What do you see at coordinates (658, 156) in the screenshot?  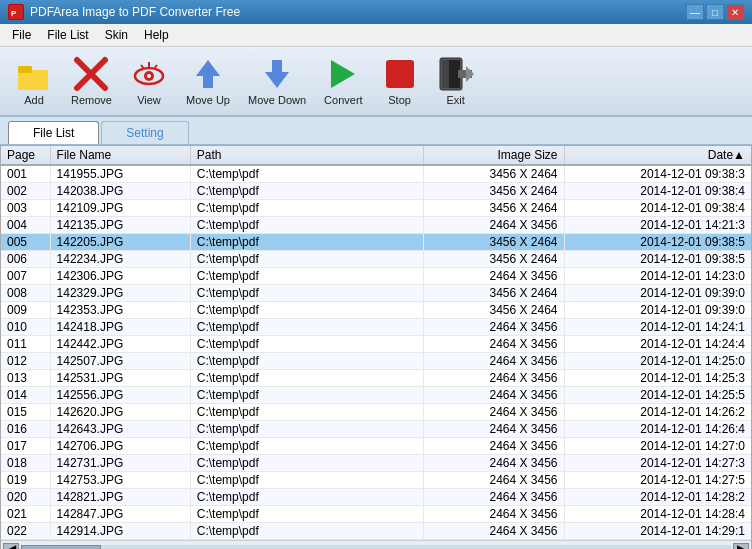 I see `col-date: Date▲` at bounding box center [658, 156].